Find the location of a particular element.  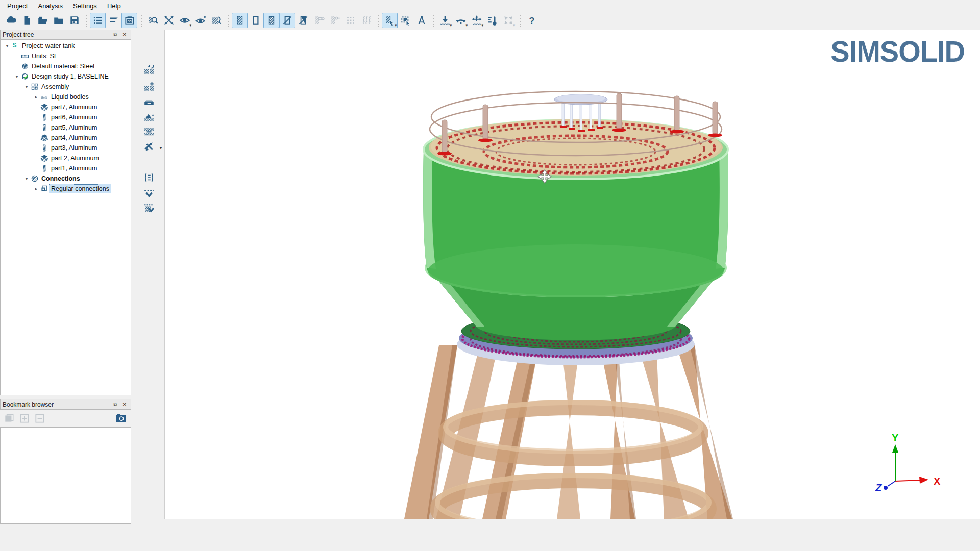

menu-settings: Settings is located at coordinates (85, 6).